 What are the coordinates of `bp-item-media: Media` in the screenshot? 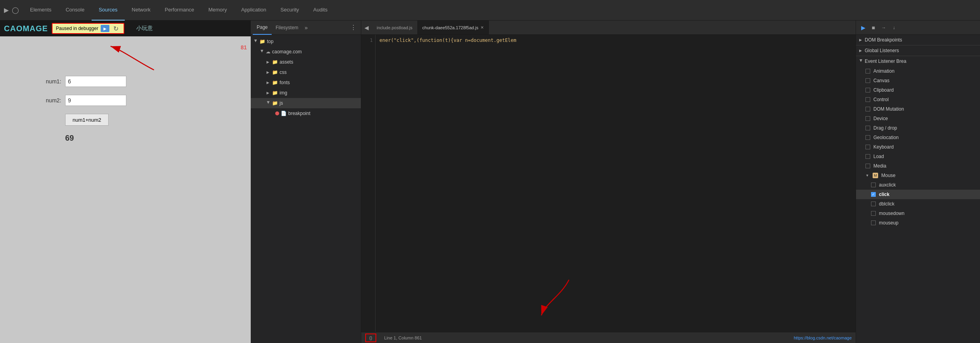 It's located at (918, 166).